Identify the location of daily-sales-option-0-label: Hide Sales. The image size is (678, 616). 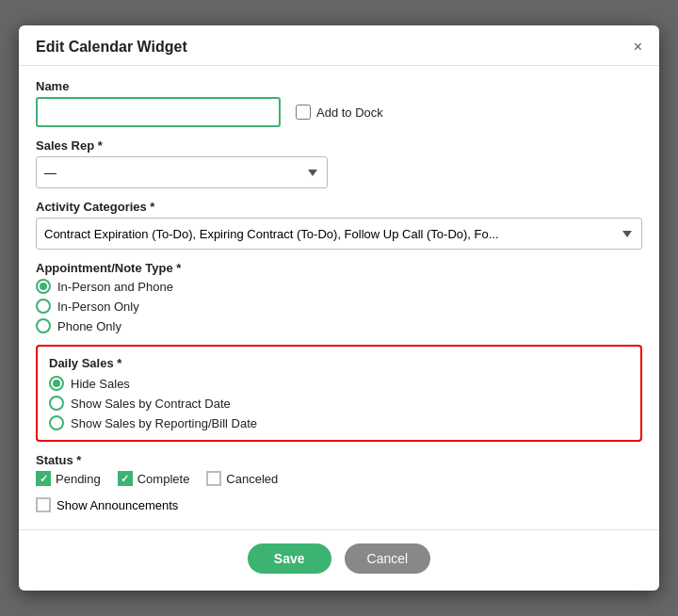
(100, 384).